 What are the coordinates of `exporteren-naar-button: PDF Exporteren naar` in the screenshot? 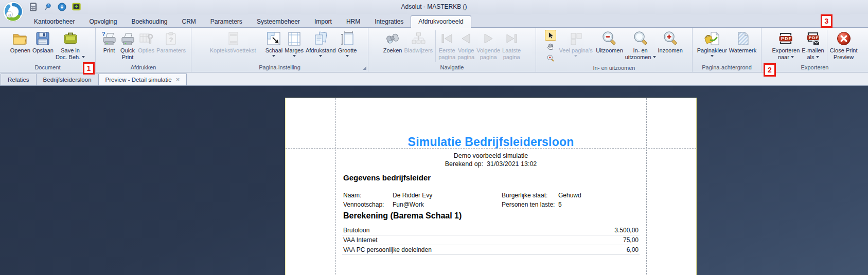 It's located at (786, 45).